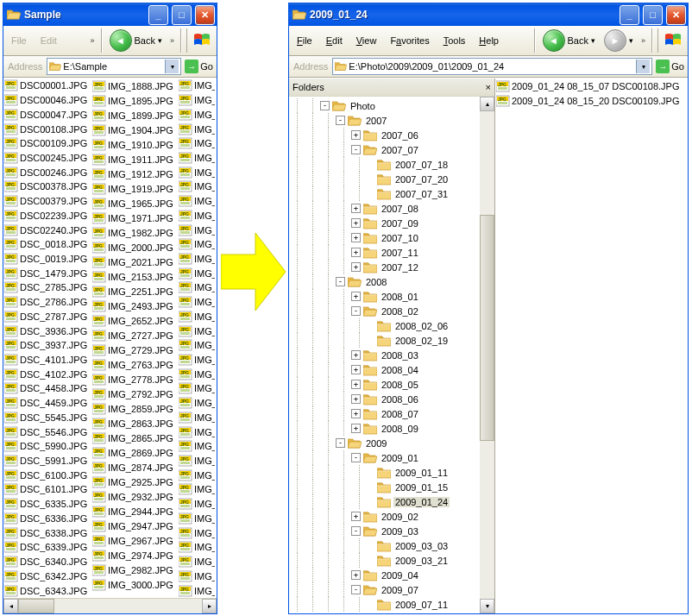  Describe the element at coordinates (135, 481) in the screenshot. I see `file-item: IMG_2925.JPG` at that location.